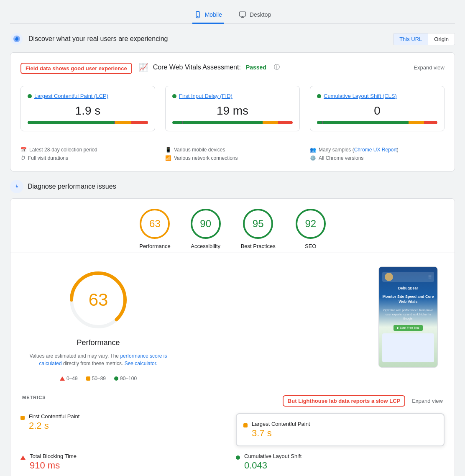 The width and height of the screenshot is (465, 476). Describe the element at coordinates (281, 424) in the screenshot. I see `lcp-name: Largest Contentful Paint` at that location.